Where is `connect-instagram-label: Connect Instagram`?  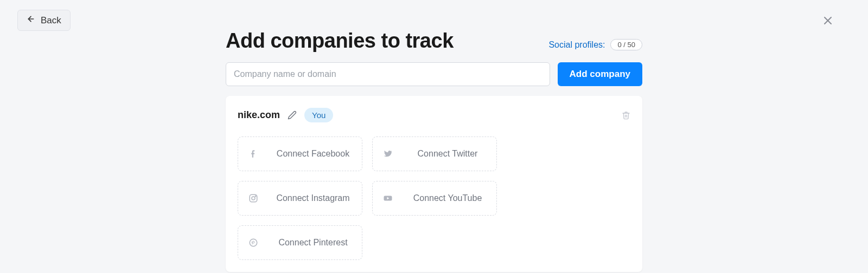
connect-instagram-label: Connect Instagram is located at coordinates (313, 198).